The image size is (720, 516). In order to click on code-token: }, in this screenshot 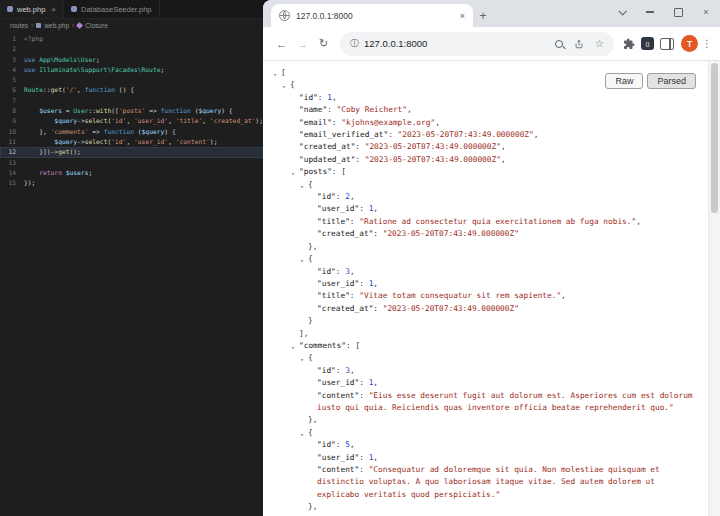, I will do `click(38, 132)`.